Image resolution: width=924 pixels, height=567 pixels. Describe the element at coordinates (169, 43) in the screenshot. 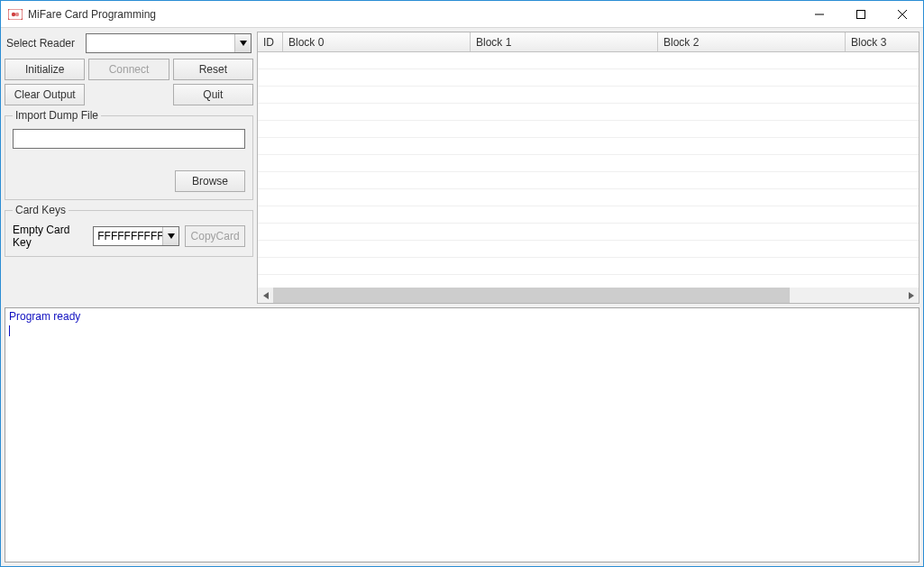

I see `reader-combo` at that location.